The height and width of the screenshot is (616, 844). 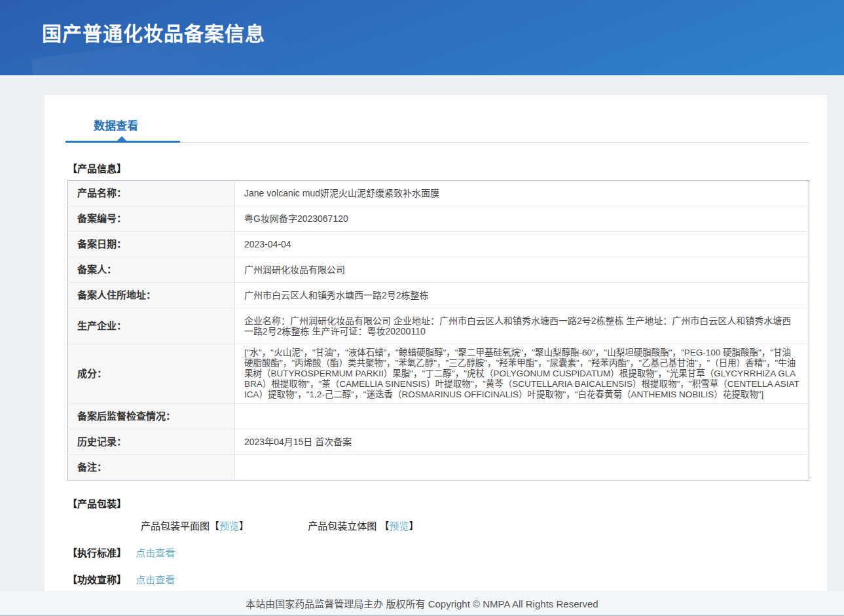 I want to click on copyright-text: 本站由国家药品监督管理局主办 版权所有 Copyright © NMPA All…, so click(x=422, y=604).